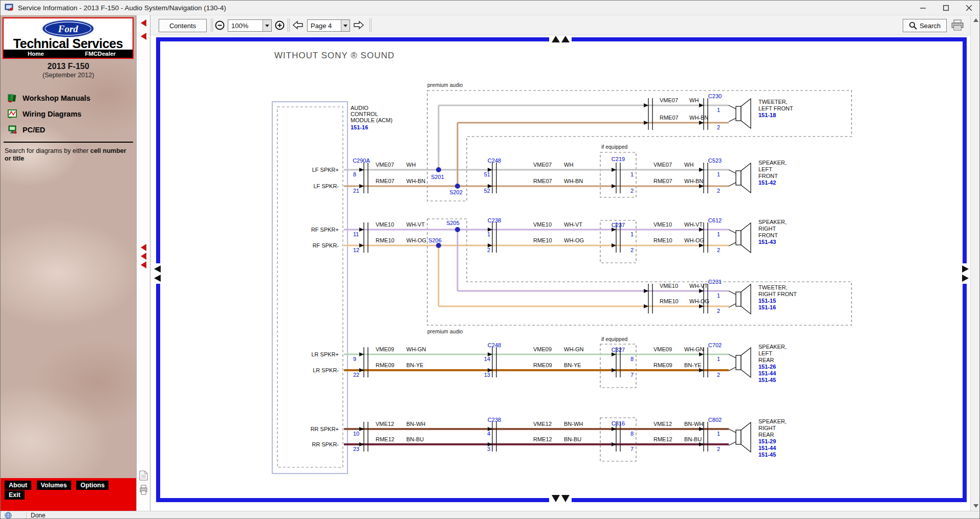 The width and height of the screenshot is (980, 519). I want to click on connector-label: C802, so click(715, 420).